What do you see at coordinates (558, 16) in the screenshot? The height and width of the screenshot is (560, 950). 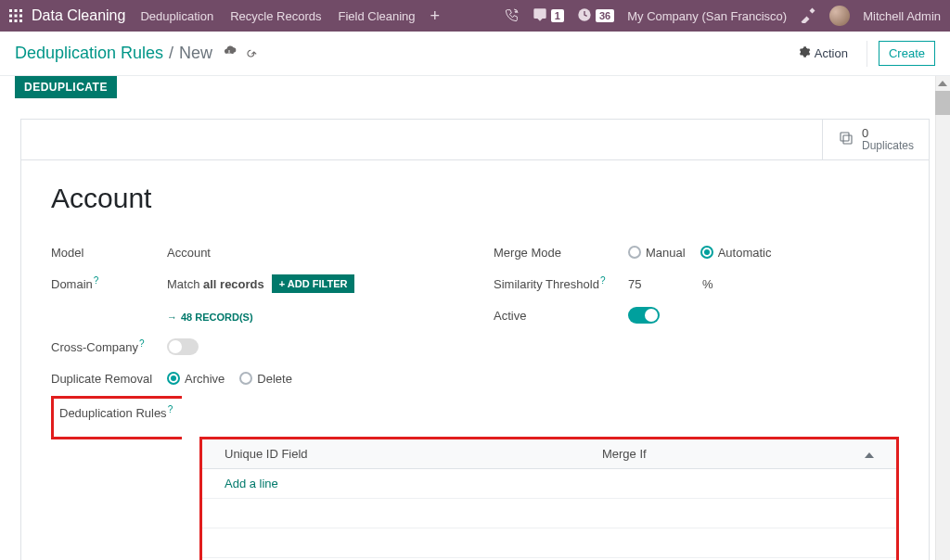 I see `messages-badge: 1` at bounding box center [558, 16].